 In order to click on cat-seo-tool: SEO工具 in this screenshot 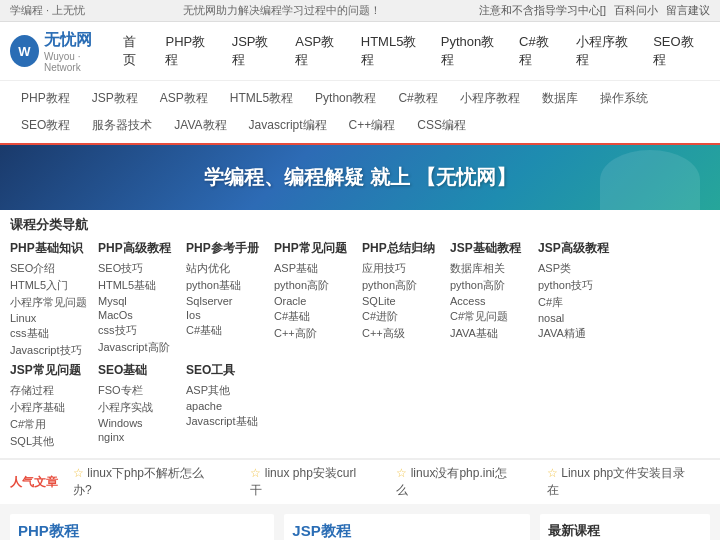, I will do `click(226, 370)`.